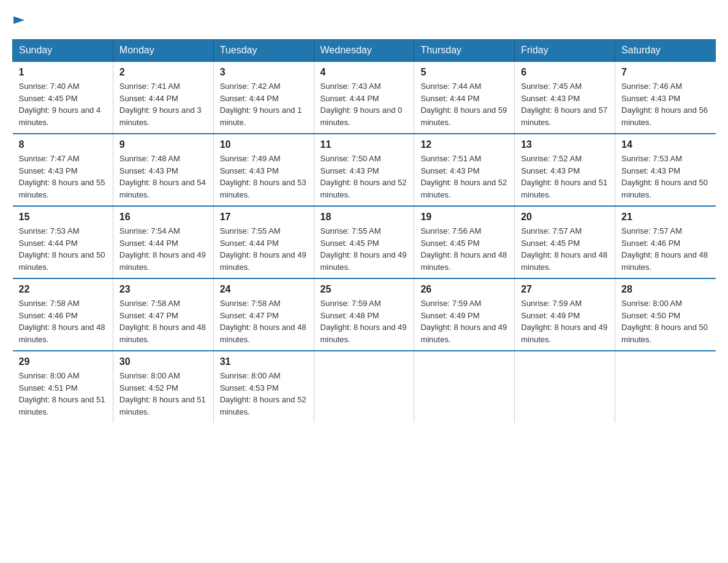 The height and width of the screenshot is (563, 728). I want to click on day-info: Sunrise: 7:44 AMSunset: 4:44 PMDaylight:…, so click(463, 104).